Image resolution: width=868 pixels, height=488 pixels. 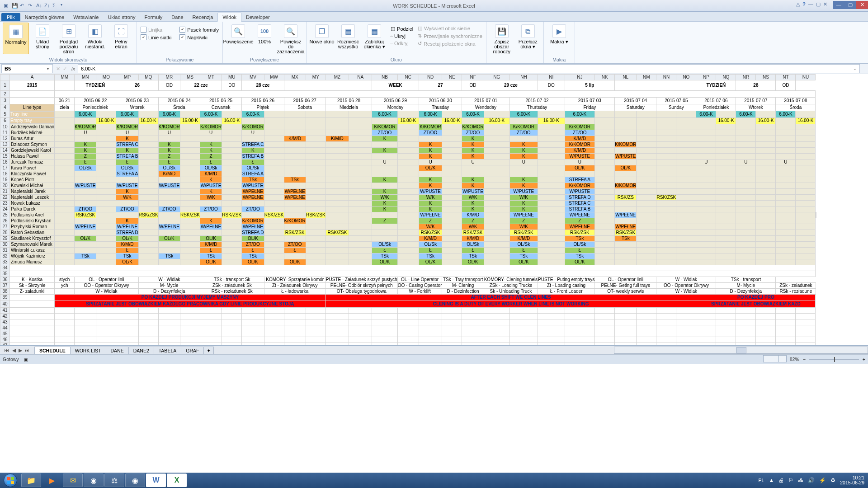 What do you see at coordinates (852, 480) in the screenshot?
I see `clock: 10:212015-06-29` at bounding box center [852, 480].